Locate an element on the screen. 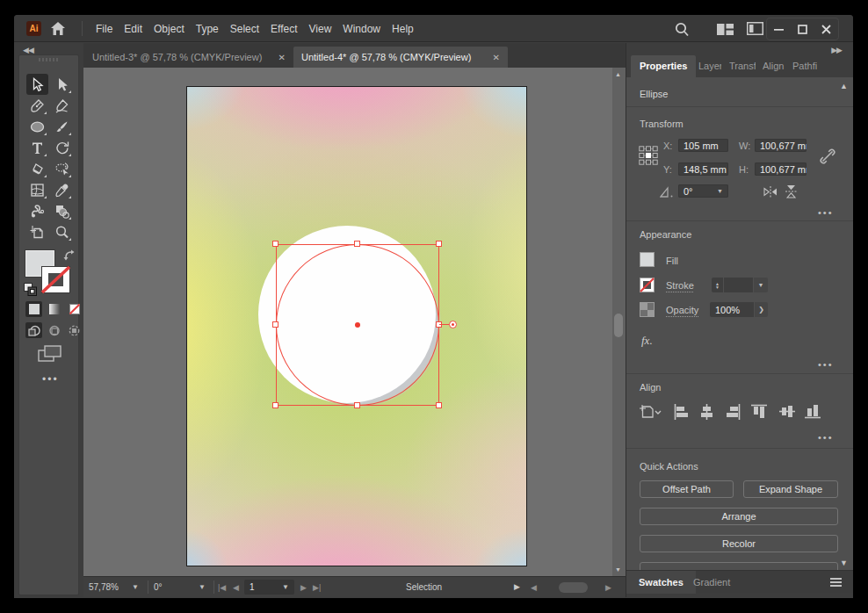 This screenshot has height=613, width=868. eraser-tool is located at coordinates (37, 169).